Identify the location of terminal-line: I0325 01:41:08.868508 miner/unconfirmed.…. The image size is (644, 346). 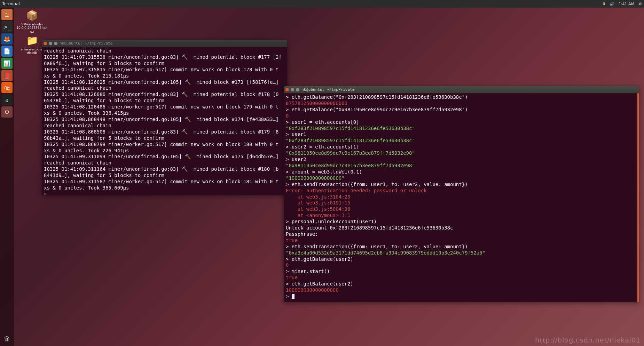
(164, 132).